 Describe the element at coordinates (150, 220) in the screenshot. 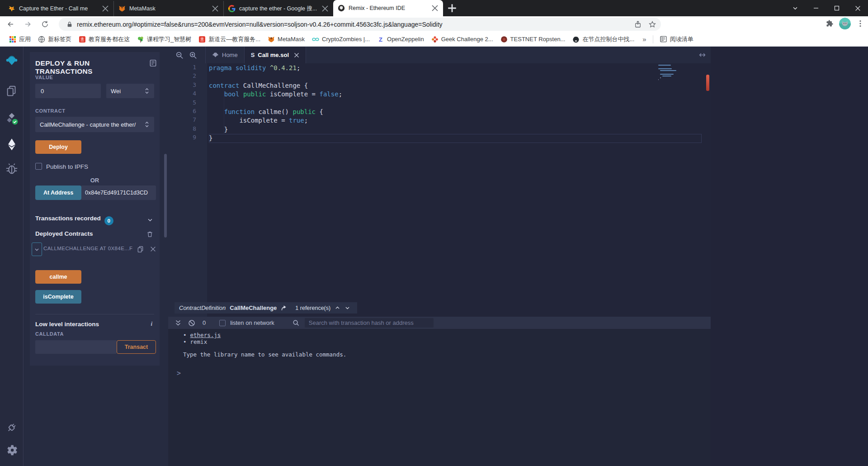

I see `collapse-chevron-icon` at that location.